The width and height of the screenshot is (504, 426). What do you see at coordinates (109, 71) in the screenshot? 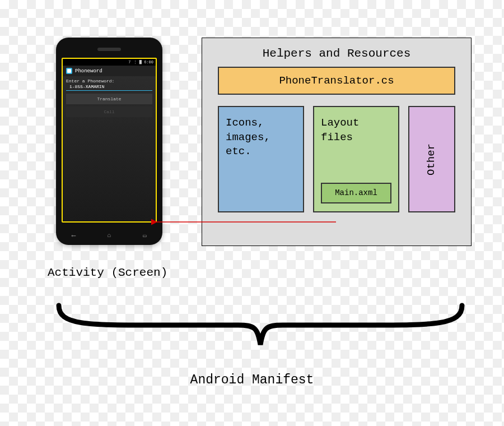
I see `app-bar: Phoneword` at bounding box center [109, 71].